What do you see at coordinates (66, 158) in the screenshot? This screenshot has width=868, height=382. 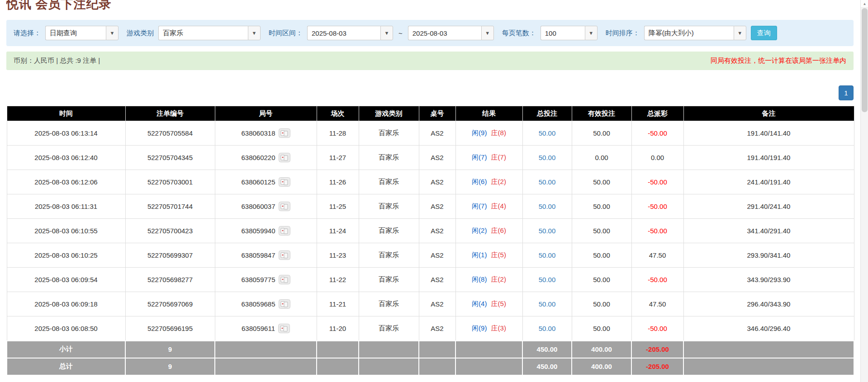 I see `cell-time: 2025-08-03 06:12:40` at bounding box center [66, 158].